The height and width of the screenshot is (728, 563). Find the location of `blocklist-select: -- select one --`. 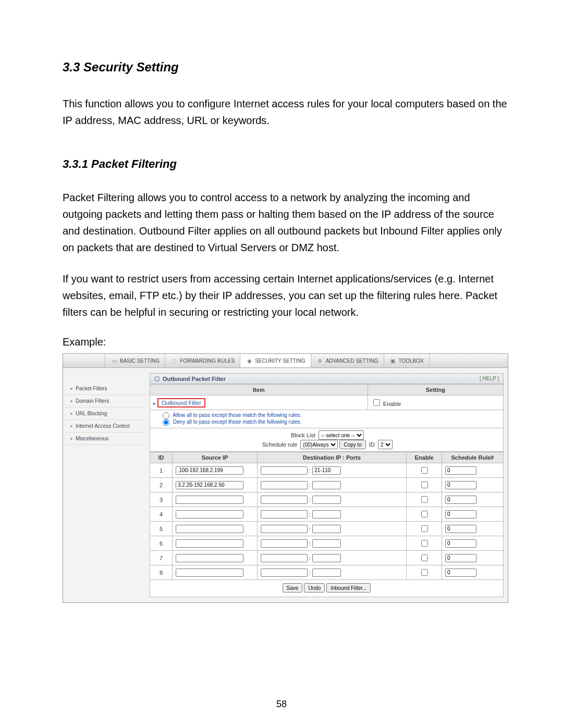

blocklist-select: -- select one -- is located at coordinates (341, 435).